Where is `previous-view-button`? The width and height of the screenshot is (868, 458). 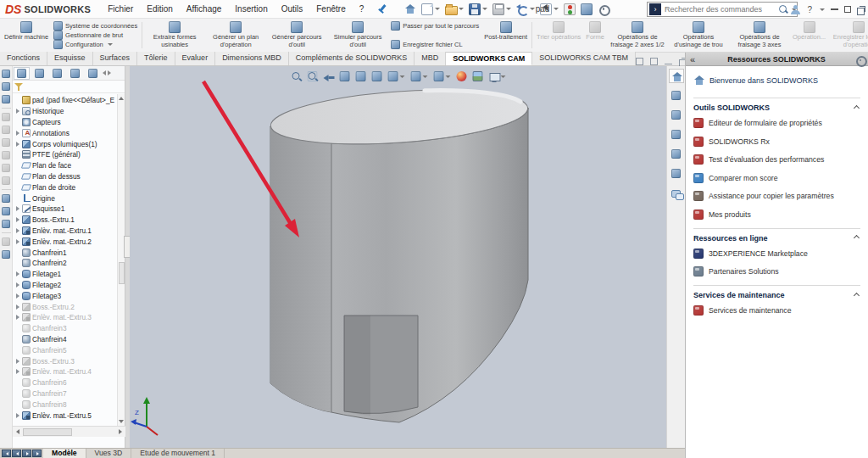 previous-view-button is located at coordinates (328, 76).